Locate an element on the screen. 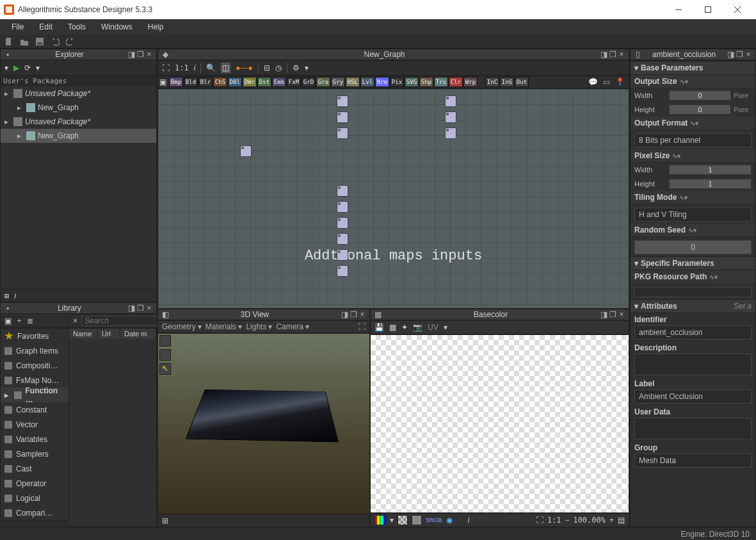 This screenshot has height=540, width=756. library-category: Graph Items is located at coordinates (35, 351).